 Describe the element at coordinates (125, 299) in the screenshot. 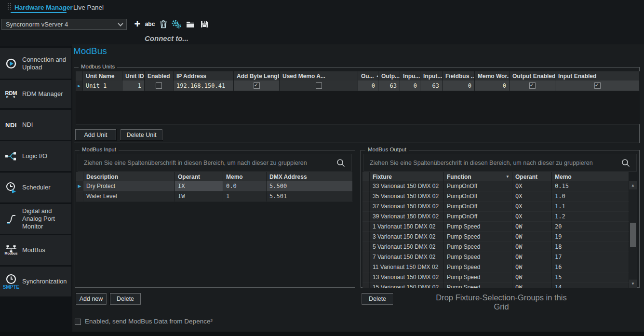

I see `delete-input-button: Delete` at that location.